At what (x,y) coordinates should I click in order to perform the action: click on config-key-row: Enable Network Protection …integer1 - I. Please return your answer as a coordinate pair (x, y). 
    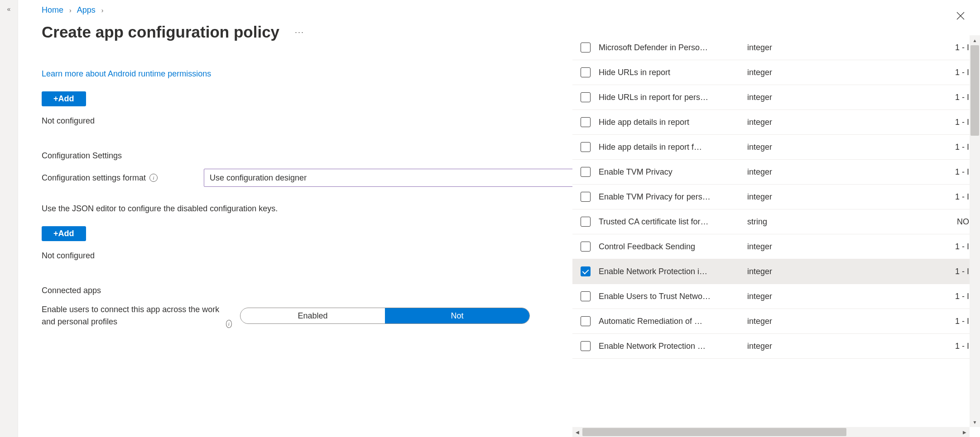
    Looking at the image, I should click on (776, 347).